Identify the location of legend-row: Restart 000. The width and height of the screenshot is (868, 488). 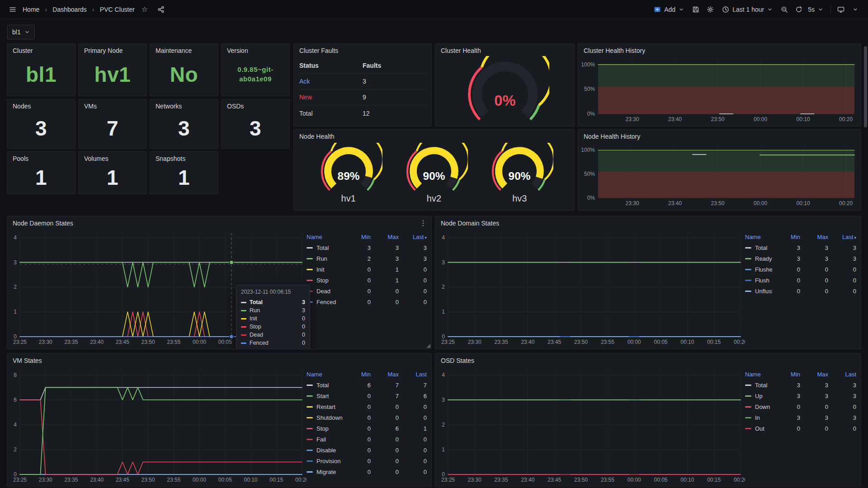
(367, 407).